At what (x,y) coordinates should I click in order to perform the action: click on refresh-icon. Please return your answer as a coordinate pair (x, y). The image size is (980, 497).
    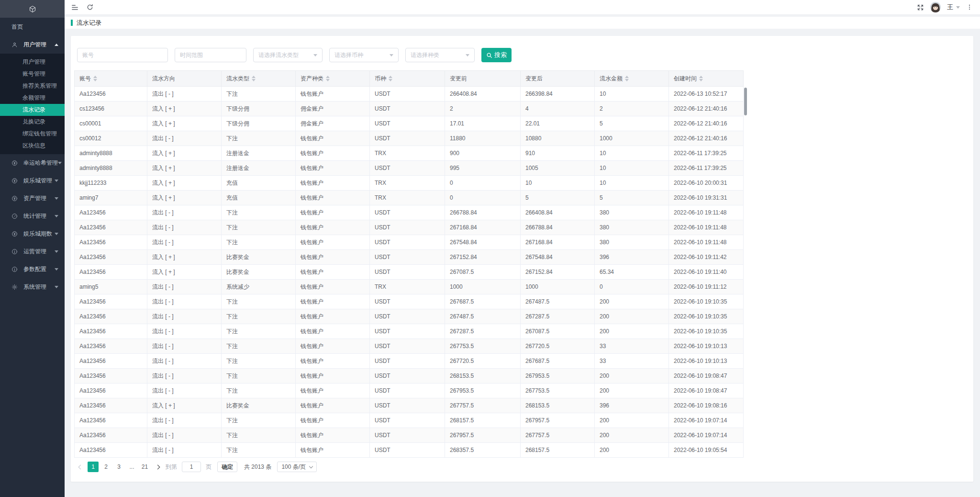
    Looking at the image, I should click on (90, 7).